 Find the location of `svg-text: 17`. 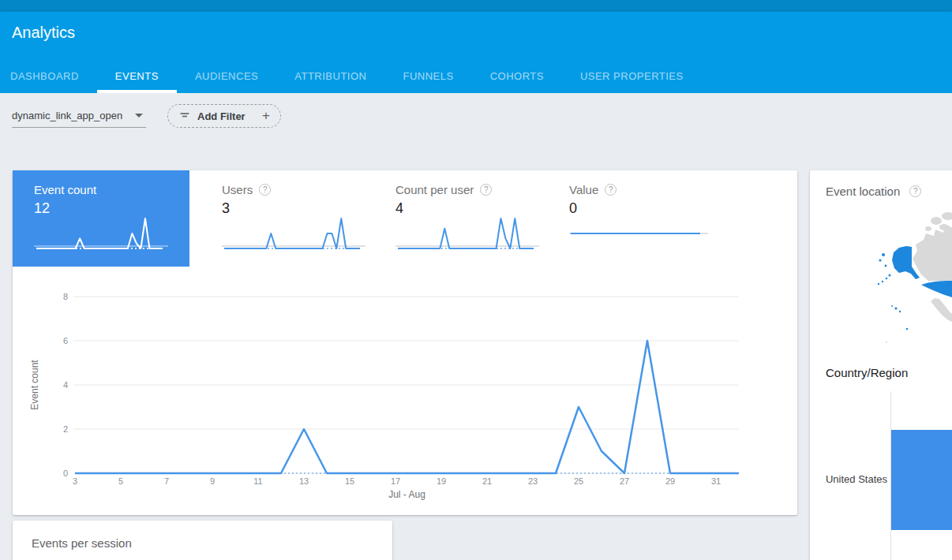

svg-text: 17 is located at coordinates (395, 481).